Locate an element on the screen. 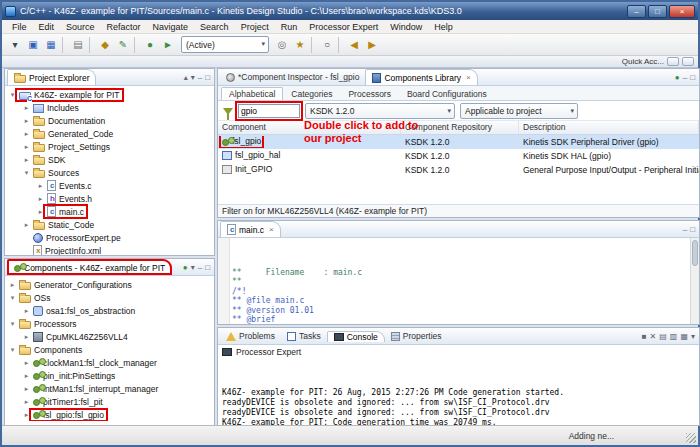 The image size is (700, 447). tree-item: ▾ OSs is located at coordinates (110, 298).